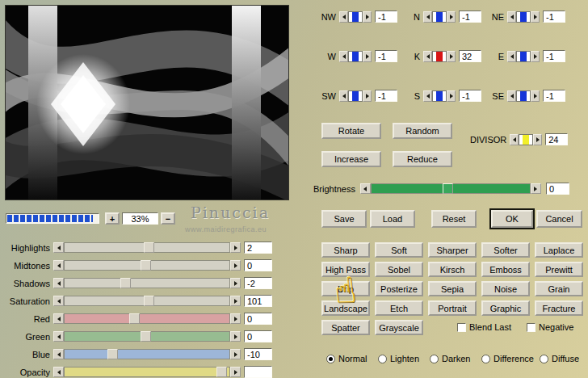 This screenshot has height=378, width=588. What do you see at coordinates (439, 57) in the screenshot?
I see `kernel-k-slider` at bounding box center [439, 57].